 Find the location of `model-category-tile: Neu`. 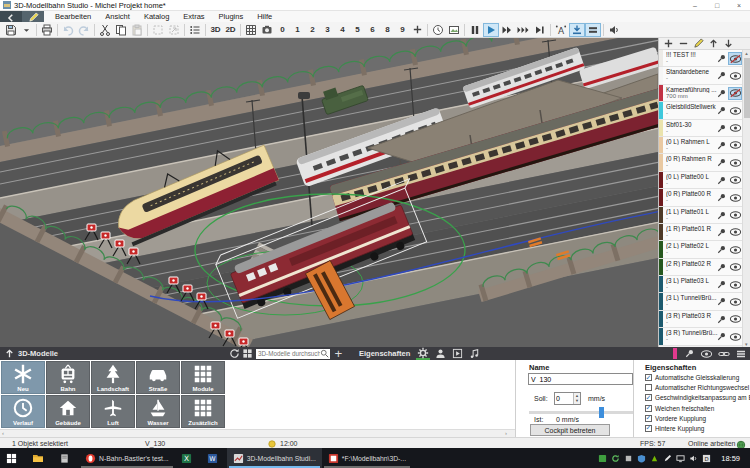

model-category-tile: Neu is located at coordinates (23, 378).